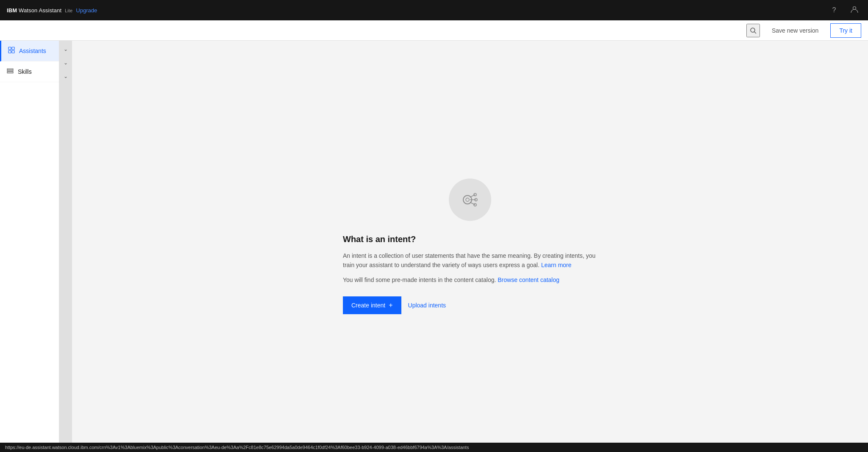 This screenshot has width=868, height=452. I want to click on chevron-down-icon-3: ⌄, so click(66, 76).